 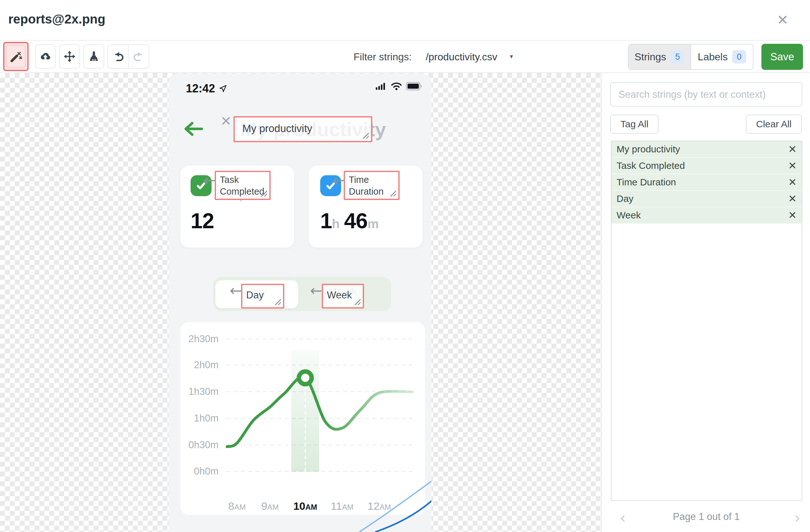 I want to click on cellular-signal-icon, so click(x=381, y=86).